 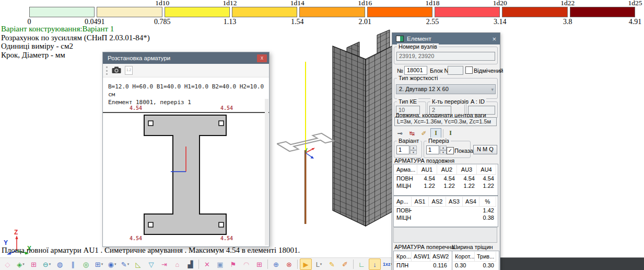 What do you see at coordinates (488, 71) in the screenshot?
I see `marked-label: Відмічений` at bounding box center [488, 71].